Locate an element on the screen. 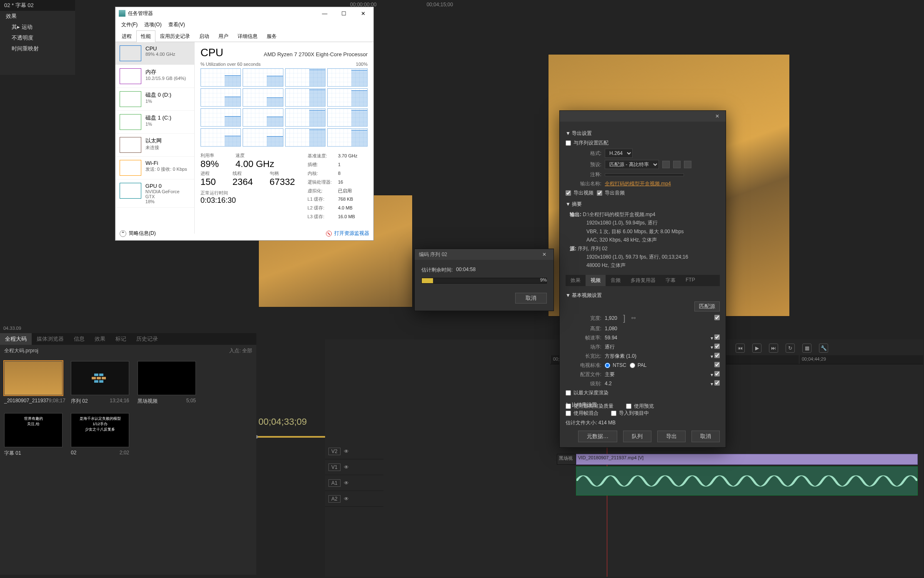  fx-row: 时间重映射 is located at coordinates (38, 49).